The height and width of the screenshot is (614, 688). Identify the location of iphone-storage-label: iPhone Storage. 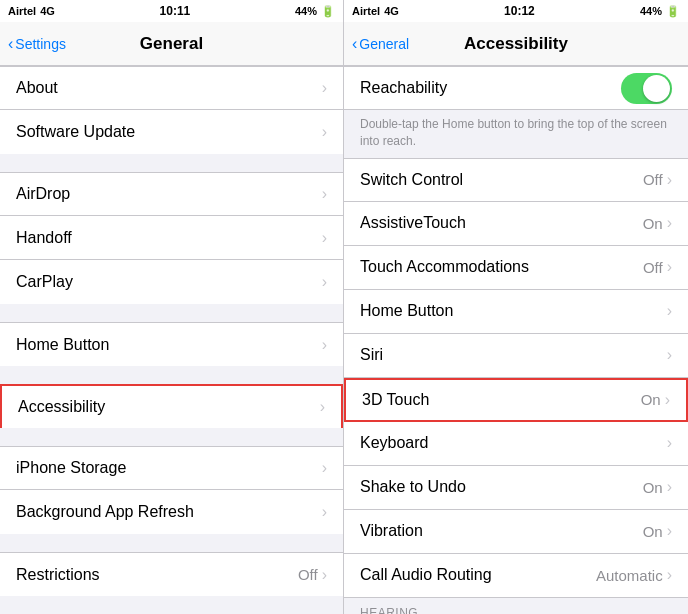
(71, 468).